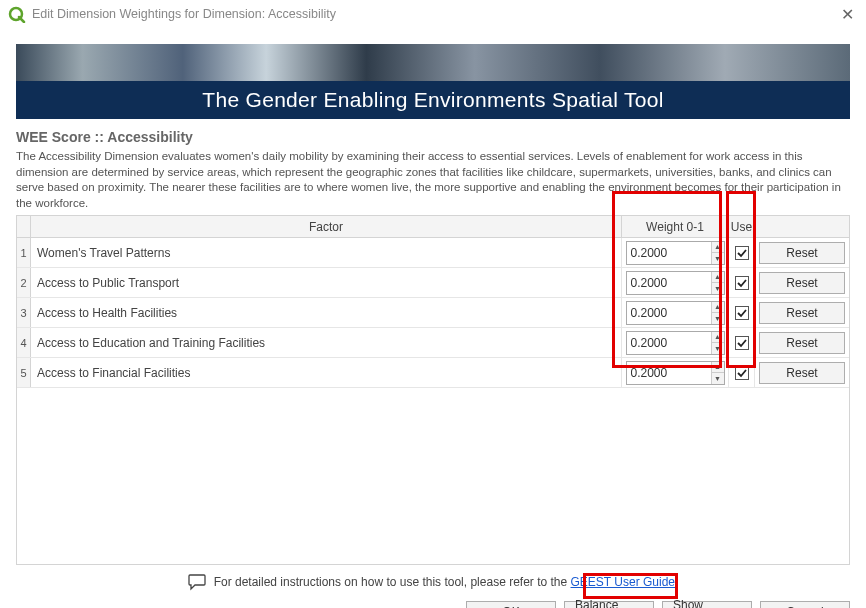 The image size is (866, 608). I want to click on table-row: 1 Women's Travel Patterns ▲ ▼ Reset, so click(433, 253).